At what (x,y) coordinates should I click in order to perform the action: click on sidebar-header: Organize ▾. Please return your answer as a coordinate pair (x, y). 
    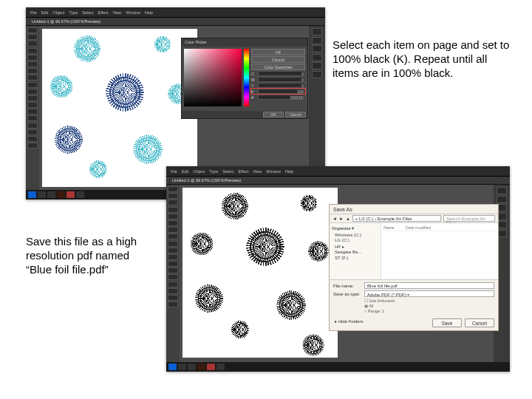
    Looking at the image, I should click on (355, 228).